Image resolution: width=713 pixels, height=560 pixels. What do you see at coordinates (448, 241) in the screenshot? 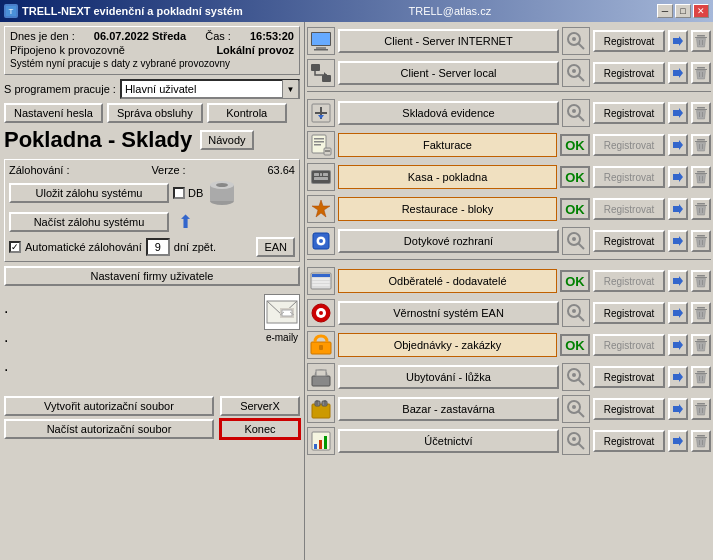
I see `module-name-button: Dotykové rozhraní` at bounding box center [448, 241].